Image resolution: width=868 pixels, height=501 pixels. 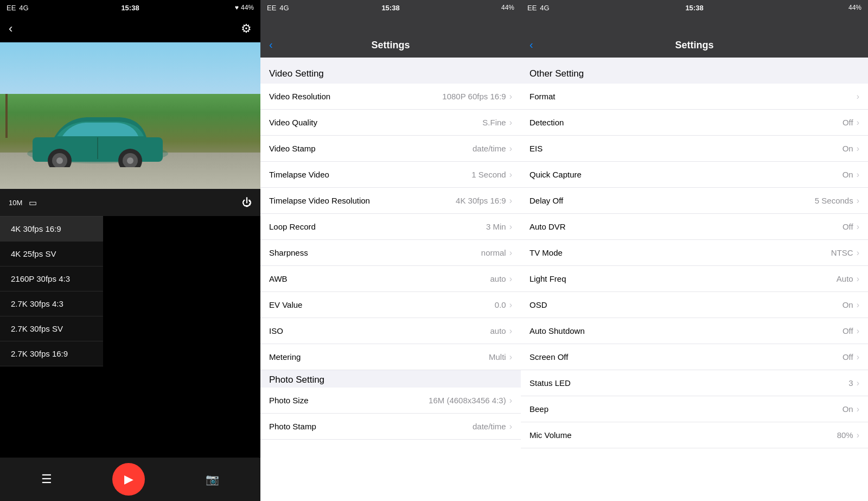 What do you see at coordinates (556, 175) in the screenshot?
I see `label-quick-capture: Quick Capture` at bounding box center [556, 175].